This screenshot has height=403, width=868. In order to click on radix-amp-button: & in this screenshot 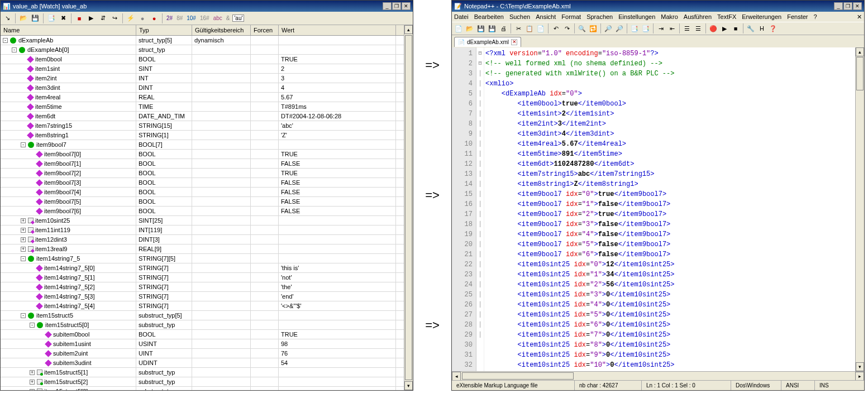, I will do `click(228, 18)`.